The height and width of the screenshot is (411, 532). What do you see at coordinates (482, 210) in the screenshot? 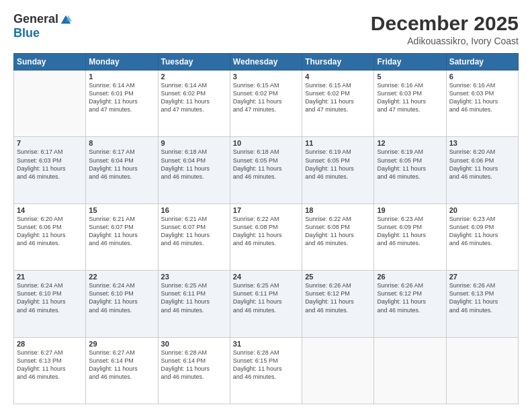
I see `day-number: 20` at bounding box center [482, 210].